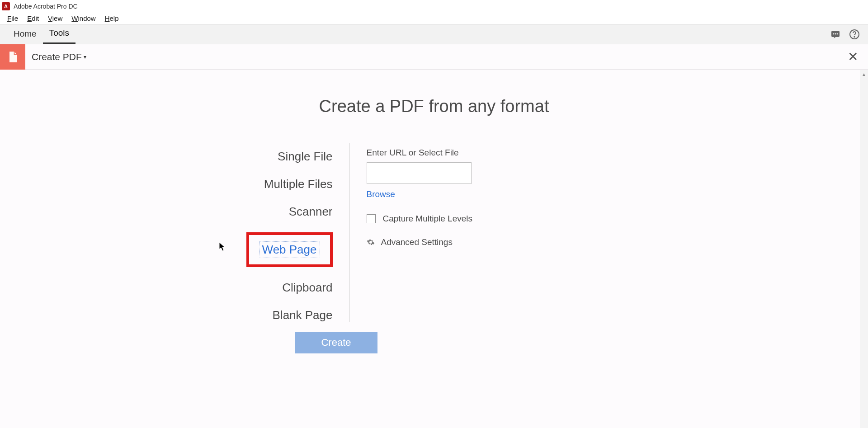 The height and width of the screenshot is (428, 868). What do you see at coordinates (298, 184) in the screenshot?
I see `source-multiple-files: Multiple Files` at bounding box center [298, 184].